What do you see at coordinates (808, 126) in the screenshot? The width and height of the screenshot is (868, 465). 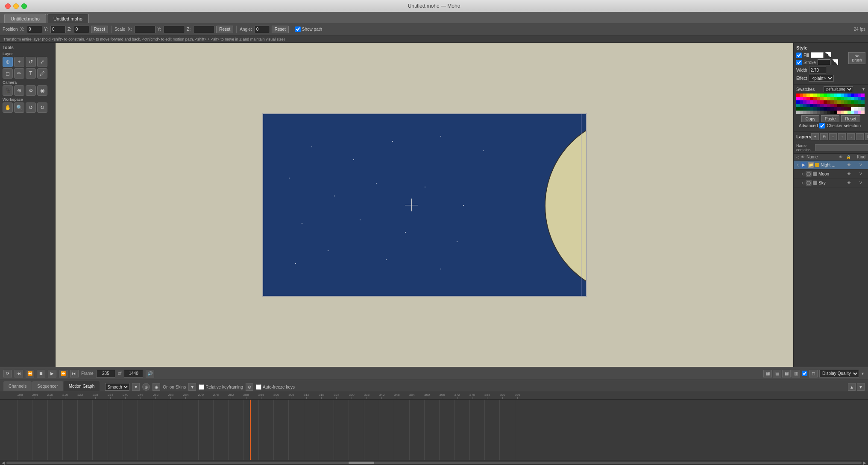 I see `advanced-label: Advanced` at bounding box center [808, 126].